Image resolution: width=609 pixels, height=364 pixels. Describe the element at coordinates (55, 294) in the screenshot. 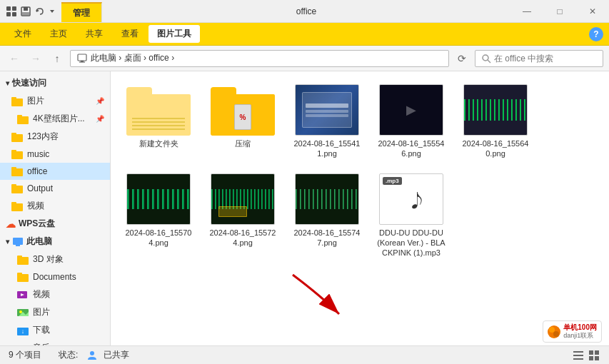

I see `sidebar-item-video: 视频` at that location.